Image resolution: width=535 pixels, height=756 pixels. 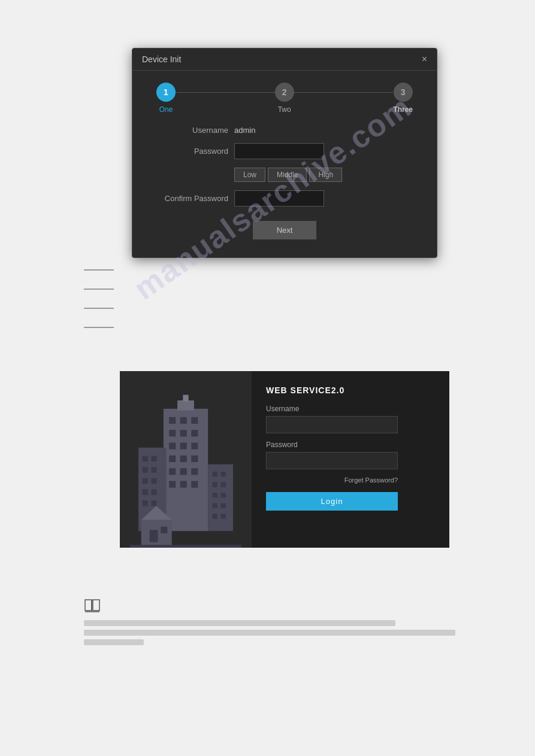 I want to click on password-label: Password, so click(x=195, y=151).